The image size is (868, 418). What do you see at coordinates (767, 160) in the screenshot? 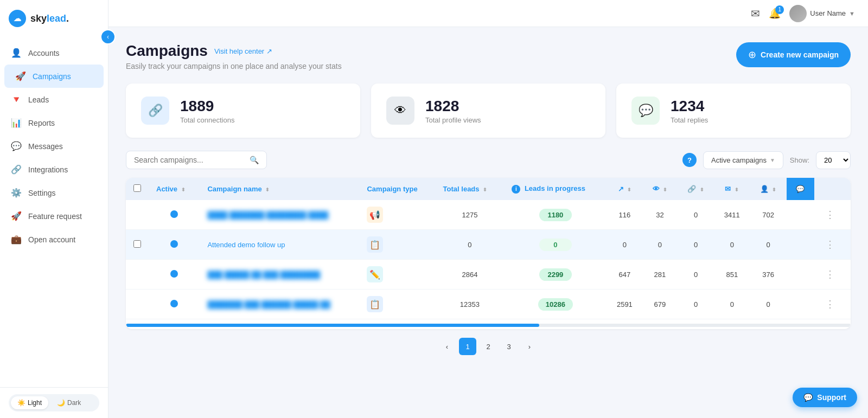
I see `toolbar-right: ? Active campaigns ▼ Show: 20 10 50 100` at bounding box center [767, 160].